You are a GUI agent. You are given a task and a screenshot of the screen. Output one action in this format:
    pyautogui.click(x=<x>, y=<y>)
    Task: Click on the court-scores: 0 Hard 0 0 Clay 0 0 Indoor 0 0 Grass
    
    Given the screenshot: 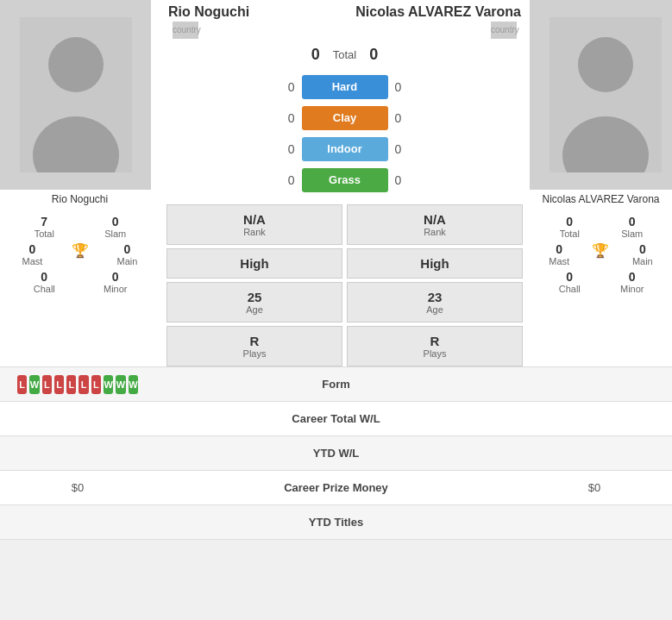 What is the action you would take?
    pyautogui.click(x=345, y=134)
    